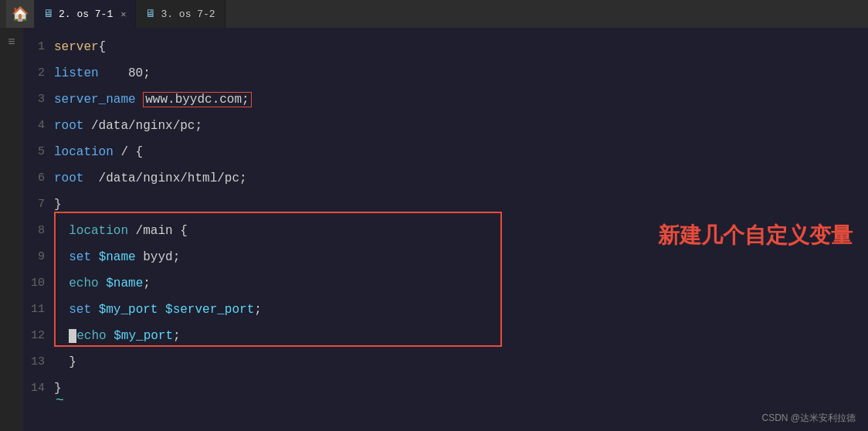  What do you see at coordinates (446, 100) in the screenshot?
I see `code-line-3: 3 server_name www.byydc.com;` at bounding box center [446, 100].